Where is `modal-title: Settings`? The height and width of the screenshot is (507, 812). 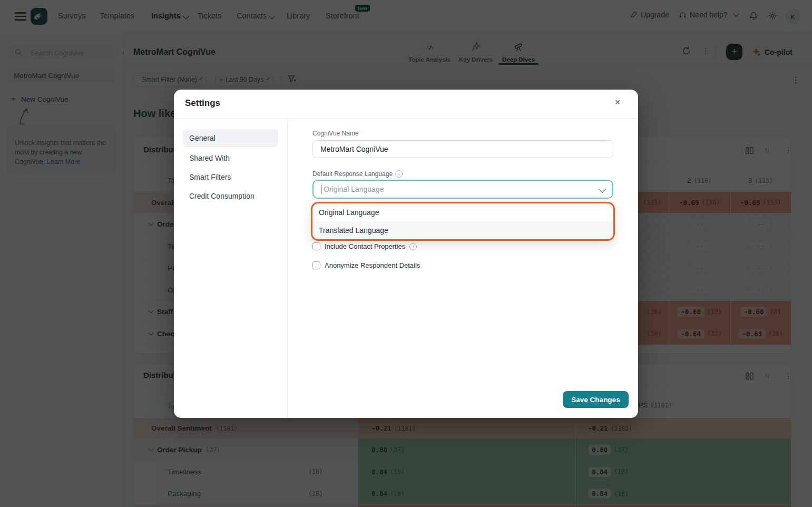 modal-title: Settings is located at coordinates (202, 103).